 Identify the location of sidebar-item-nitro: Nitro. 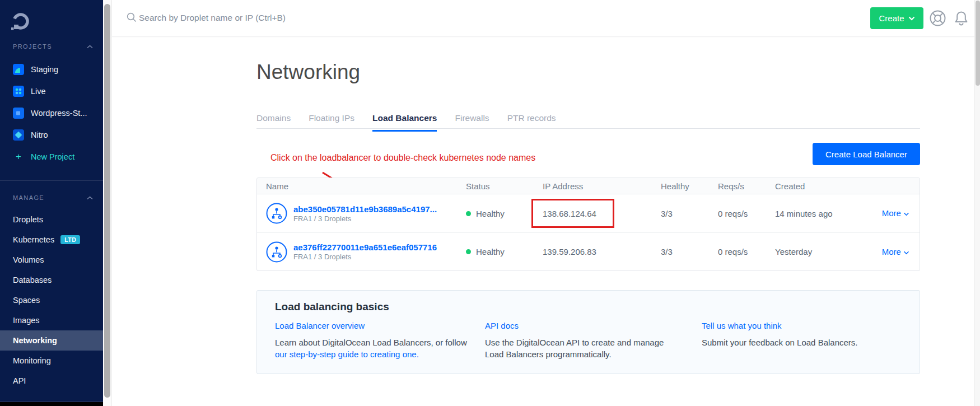
(52, 134).